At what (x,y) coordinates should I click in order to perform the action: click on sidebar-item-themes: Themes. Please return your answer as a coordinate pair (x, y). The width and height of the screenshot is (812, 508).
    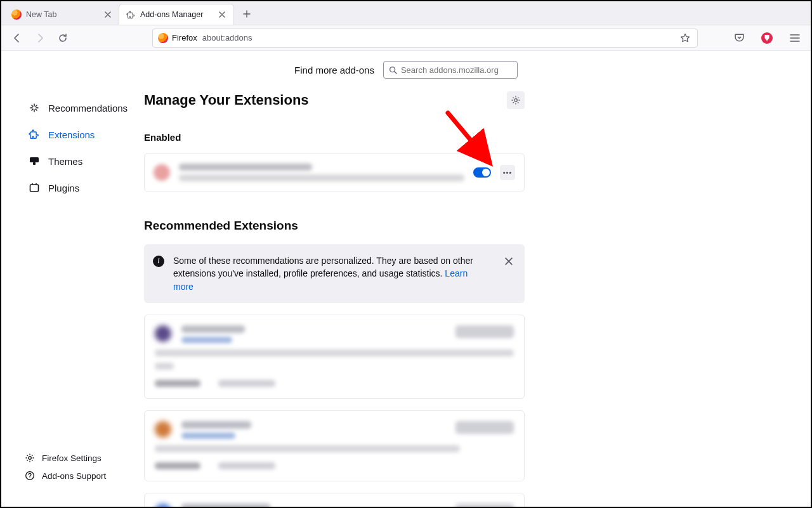
    Looking at the image, I should click on (81, 161).